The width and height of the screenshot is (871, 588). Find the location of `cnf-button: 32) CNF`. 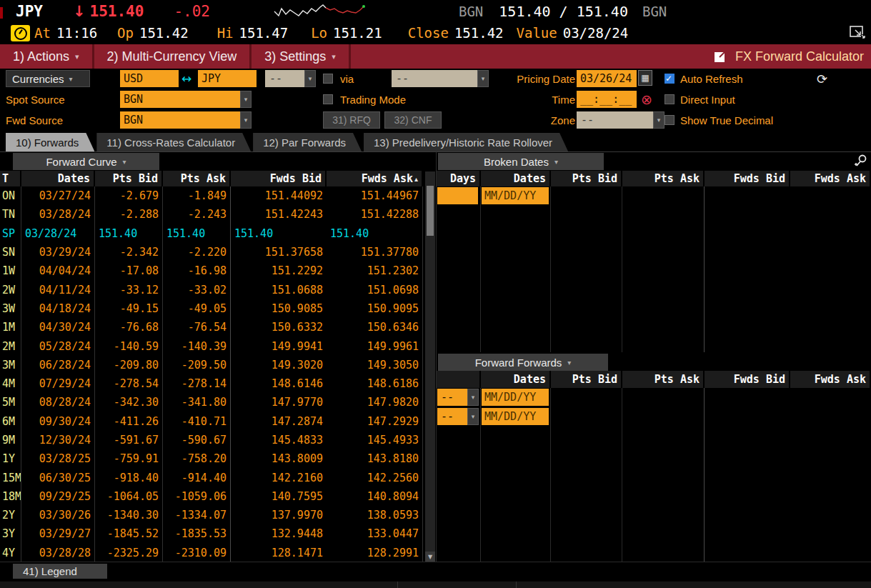

cnf-button: 32) CNF is located at coordinates (413, 120).